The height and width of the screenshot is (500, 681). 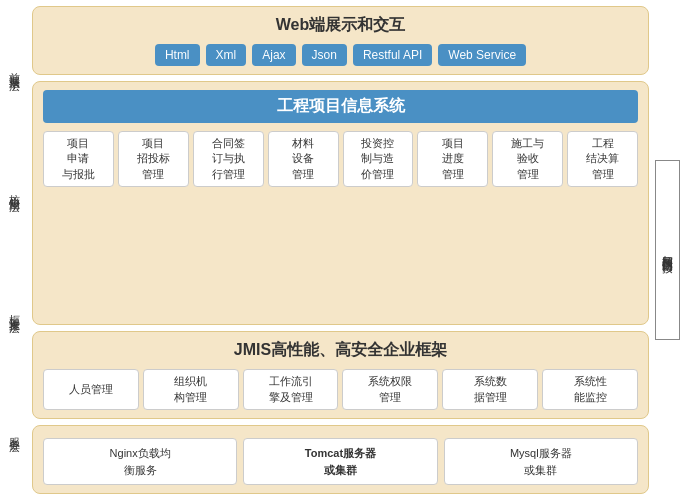 What do you see at coordinates (378, 159) in the screenshot?
I see `module-investment: 投资控制与造价管理` at bounding box center [378, 159].